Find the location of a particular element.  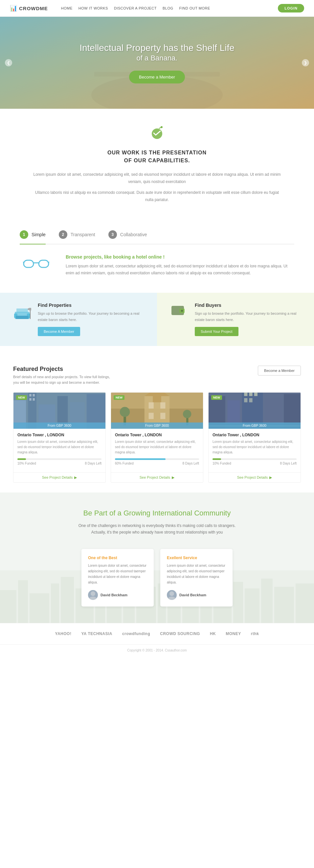

community-content: Be Part of a Growing International Commu… is located at coordinates (157, 558).